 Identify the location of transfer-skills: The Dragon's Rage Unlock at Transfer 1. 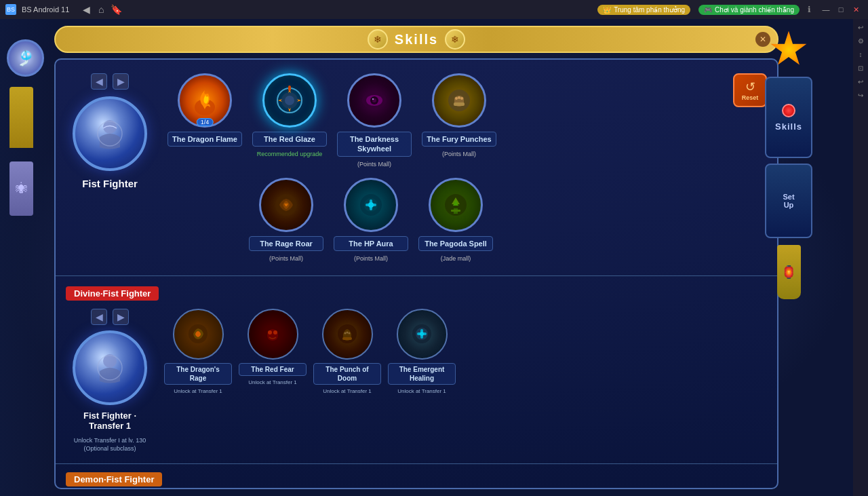
(465, 351).